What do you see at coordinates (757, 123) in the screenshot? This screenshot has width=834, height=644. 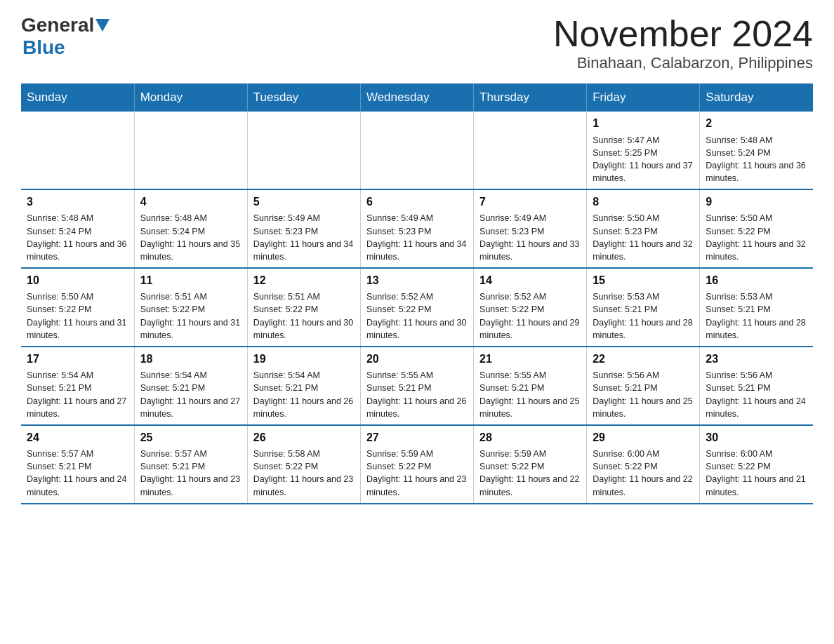 I see `day-number: 2` at bounding box center [757, 123].